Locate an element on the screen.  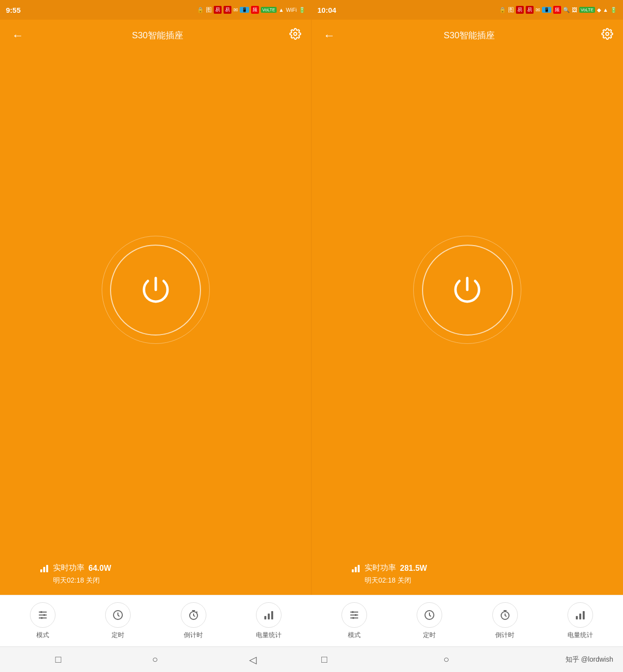
right-stats-area: 实时功率 281.5W 明天02:18 关闭 is located at coordinates (467, 577).